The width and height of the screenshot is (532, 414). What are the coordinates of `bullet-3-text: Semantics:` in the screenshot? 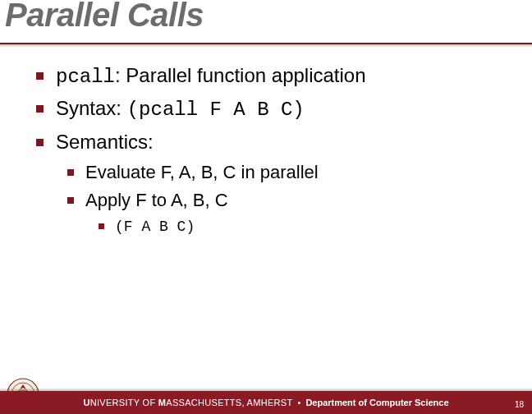 It's located at (105, 141).